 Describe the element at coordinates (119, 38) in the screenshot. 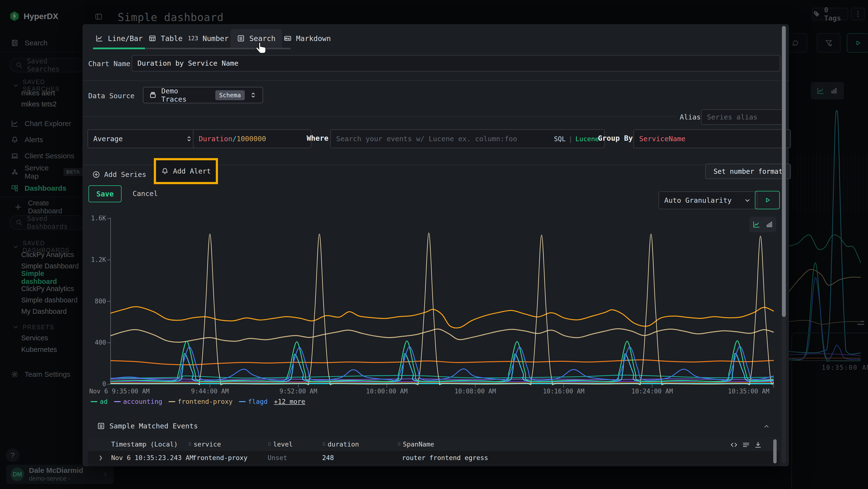

I see `tab-line-bar: Line/Bar` at that location.